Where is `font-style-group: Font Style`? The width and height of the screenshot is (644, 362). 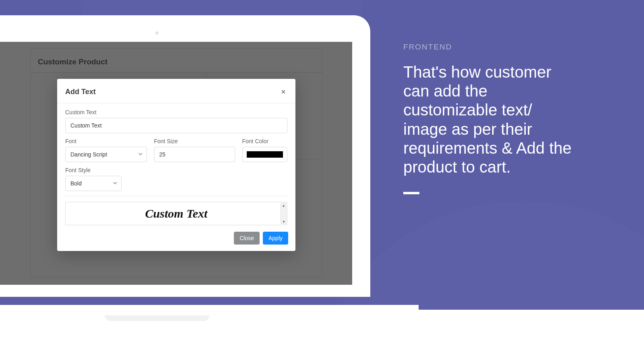 font-style-group: Font Style is located at coordinates (93, 179).